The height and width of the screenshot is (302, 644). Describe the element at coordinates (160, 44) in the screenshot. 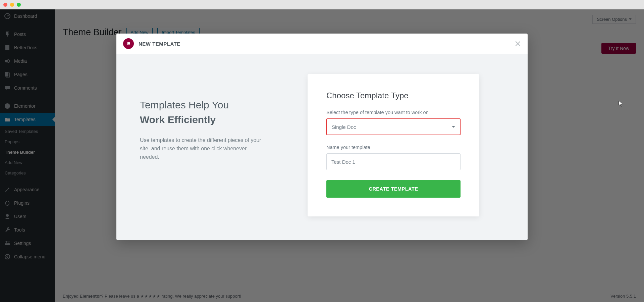

I see `modal-title: NEW TEMPLATE` at that location.